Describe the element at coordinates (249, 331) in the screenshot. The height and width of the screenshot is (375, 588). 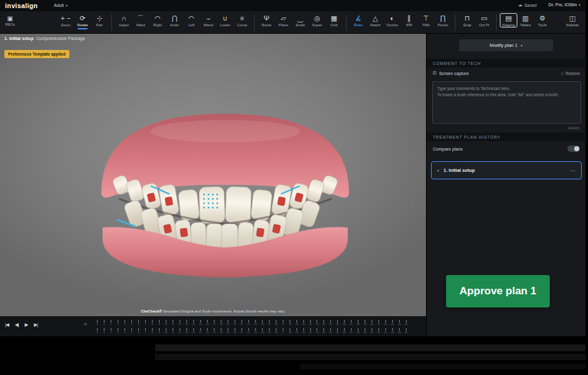
I see `stage-tick: 22` at that location.